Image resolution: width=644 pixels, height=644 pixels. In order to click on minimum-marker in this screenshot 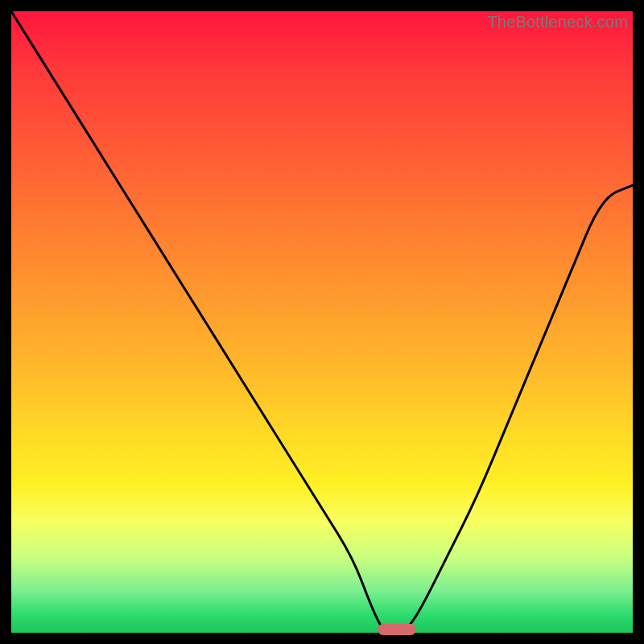, I will do `click(397, 630)`.